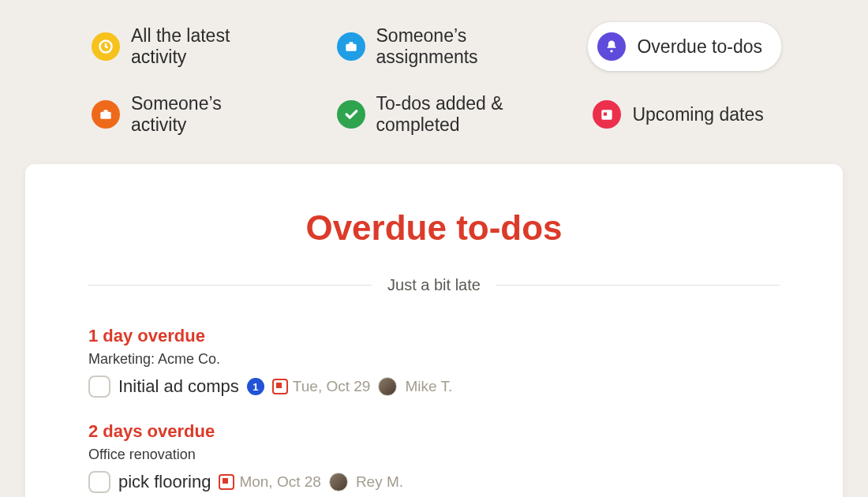 The image size is (868, 497). What do you see at coordinates (106, 47) in the screenshot?
I see `clock-icon` at bounding box center [106, 47].